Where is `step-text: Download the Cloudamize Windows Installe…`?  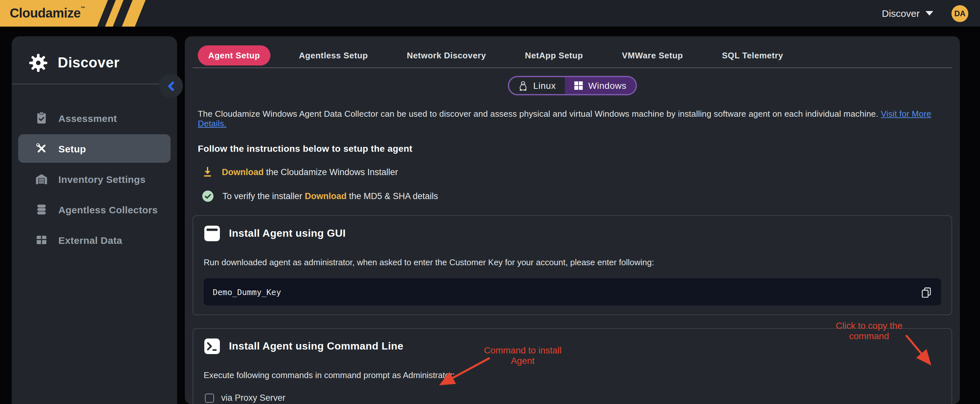
step-text: Download the Cloudamize Windows Installe… is located at coordinates (310, 172).